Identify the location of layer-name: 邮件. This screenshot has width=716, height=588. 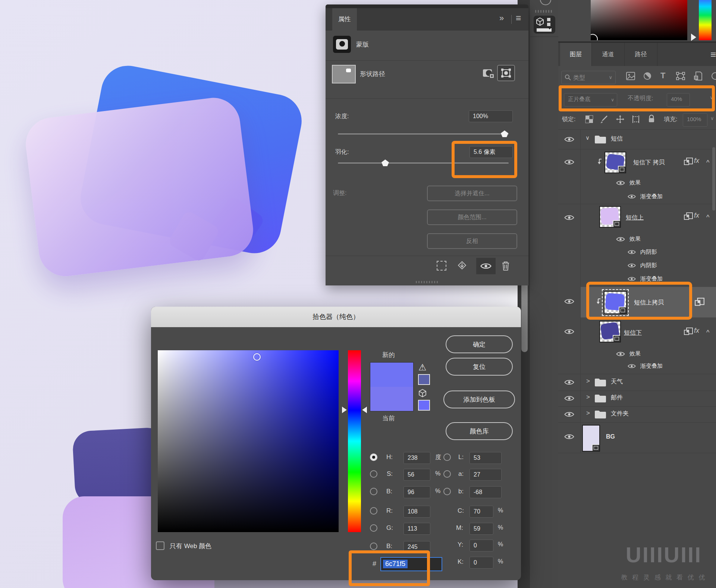
(617, 398).